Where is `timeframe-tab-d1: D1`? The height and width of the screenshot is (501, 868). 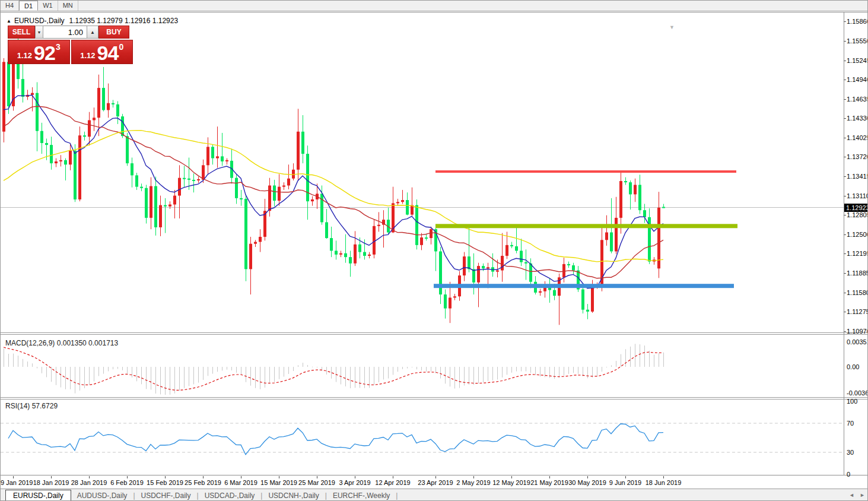 timeframe-tab-d1: D1 is located at coordinates (28, 6).